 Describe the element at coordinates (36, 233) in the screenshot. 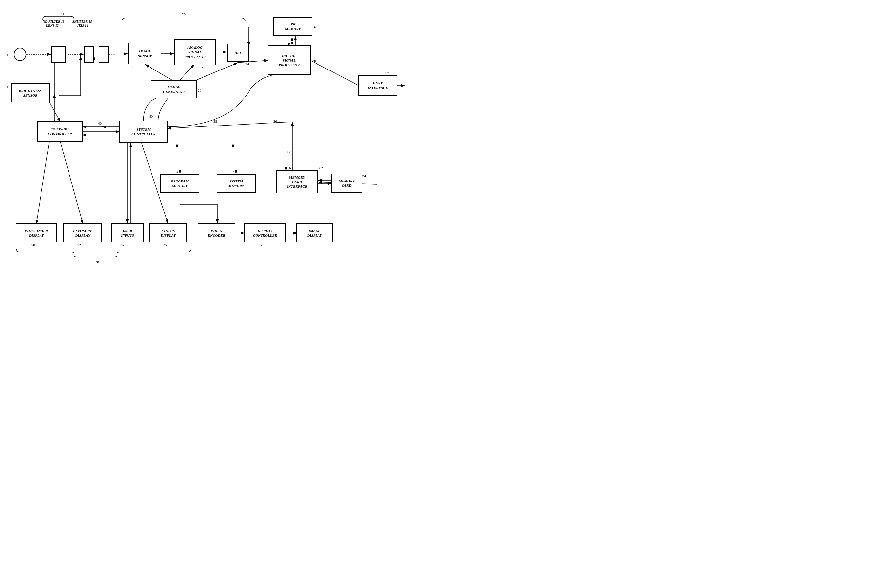

I see `viewfinder-display-box: VIEWFINDERDISPLAY` at that location.